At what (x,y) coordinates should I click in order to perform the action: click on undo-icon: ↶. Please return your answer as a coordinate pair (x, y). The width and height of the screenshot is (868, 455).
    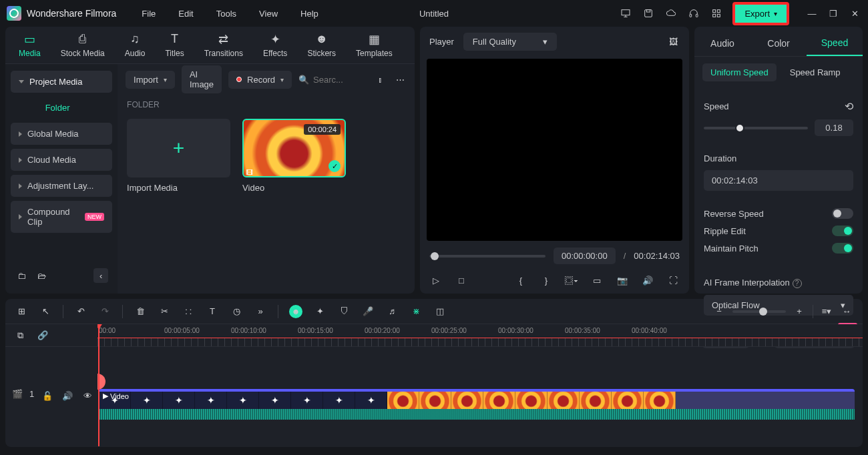
    Looking at the image, I should click on (81, 312).